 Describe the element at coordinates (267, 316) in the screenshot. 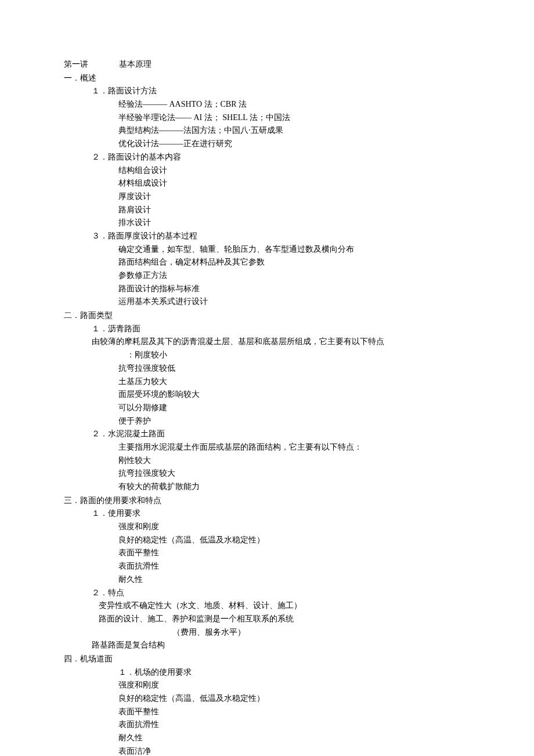

I see `section-2-header: 二．路面类型` at that location.